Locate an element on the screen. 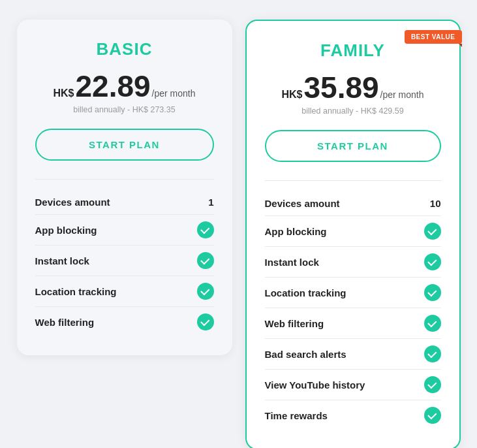 The height and width of the screenshot is (448, 477). feature-row: Time rewards is located at coordinates (353, 415).